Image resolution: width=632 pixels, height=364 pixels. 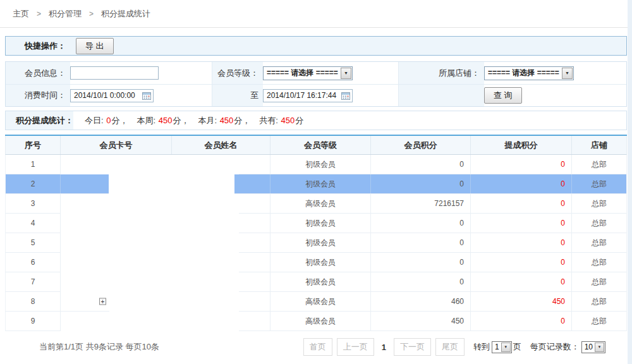 What do you see at coordinates (316, 302) in the screenshot?
I see `table-row: 8高级会员460450总部+` at bounding box center [316, 302].